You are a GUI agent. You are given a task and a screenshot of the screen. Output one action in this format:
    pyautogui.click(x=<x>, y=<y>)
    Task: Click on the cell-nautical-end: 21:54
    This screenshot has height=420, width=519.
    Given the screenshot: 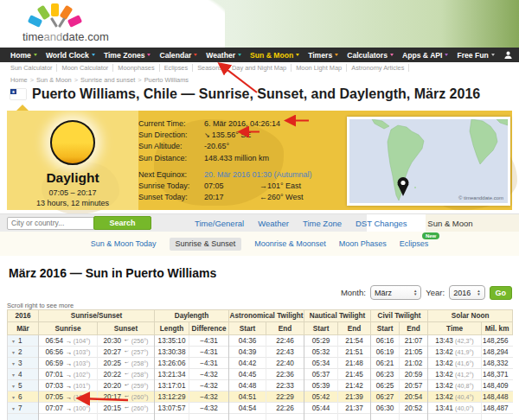 What is the action you would take?
    pyautogui.click(x=355, y=340)
    